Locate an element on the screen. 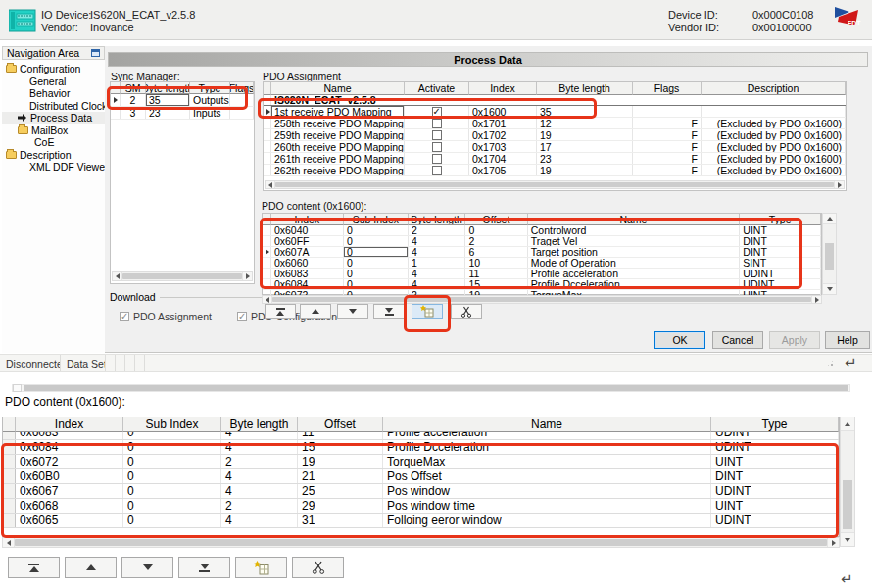 The height and width of the screenshot is (588, 872). nav-item-distributed-clock: Distributed Clock is located at coordinates (53, 106).